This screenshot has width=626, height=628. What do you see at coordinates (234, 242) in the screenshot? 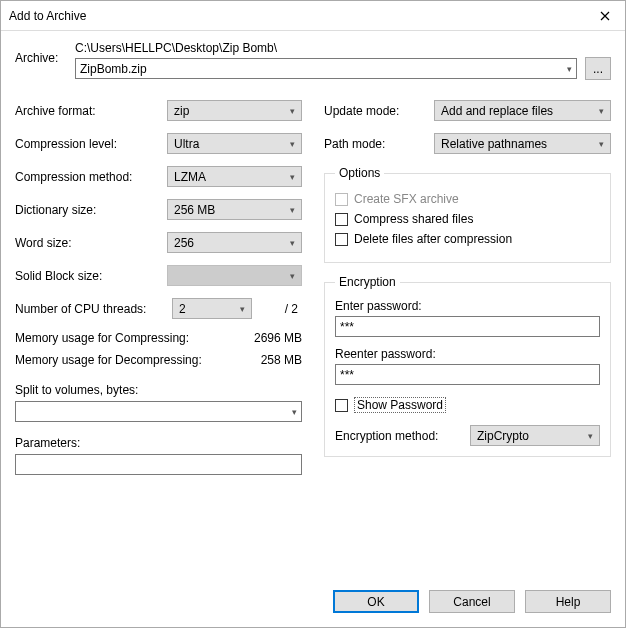
I see `word-select: 256▾` at bounding box center [234, 242].